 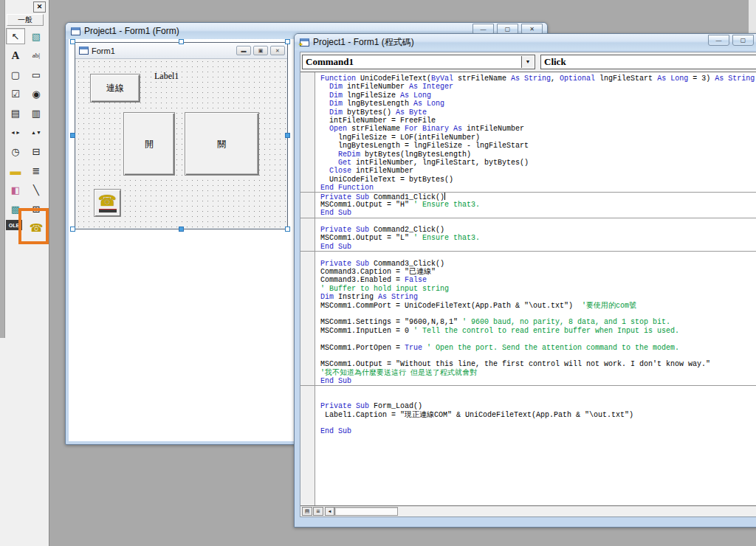 What do you see at coordinates (72, 229) in the screenshot?
I see `handle-bottom-left` at bounding box center [72, 229].